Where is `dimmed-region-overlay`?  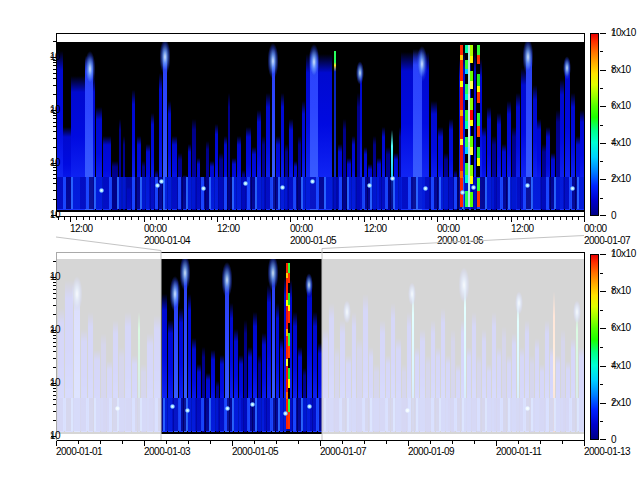
dimmed-region-overlay is located at coordinates (109, 346).